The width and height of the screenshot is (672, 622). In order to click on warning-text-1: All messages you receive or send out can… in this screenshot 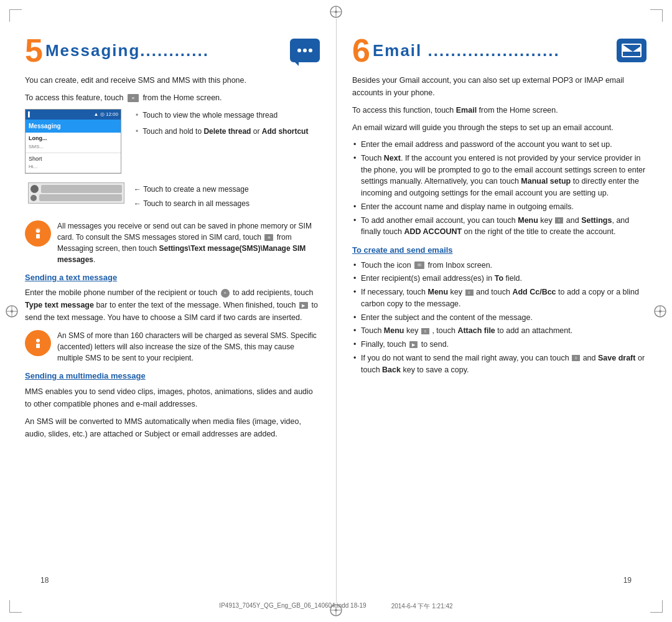, I will do `click(189, 243)`.